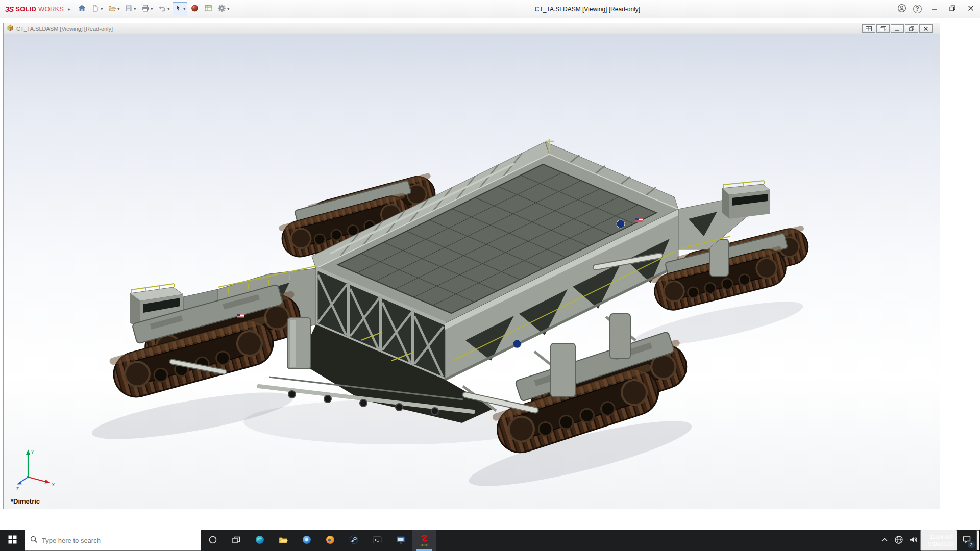 This screenshot has height=551, width=980. Describe the element at coordinates (885, 540) in the screenshot. I see `tray-overflow-button` at that location.